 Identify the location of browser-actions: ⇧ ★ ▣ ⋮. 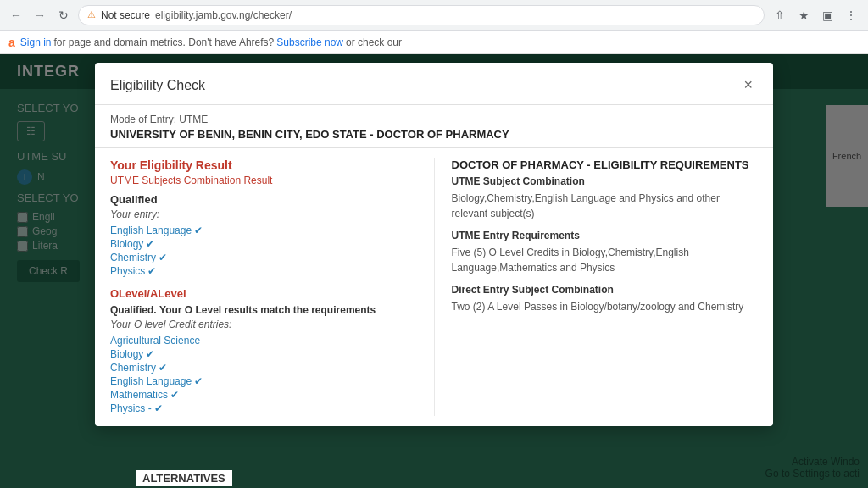
(815, 15).